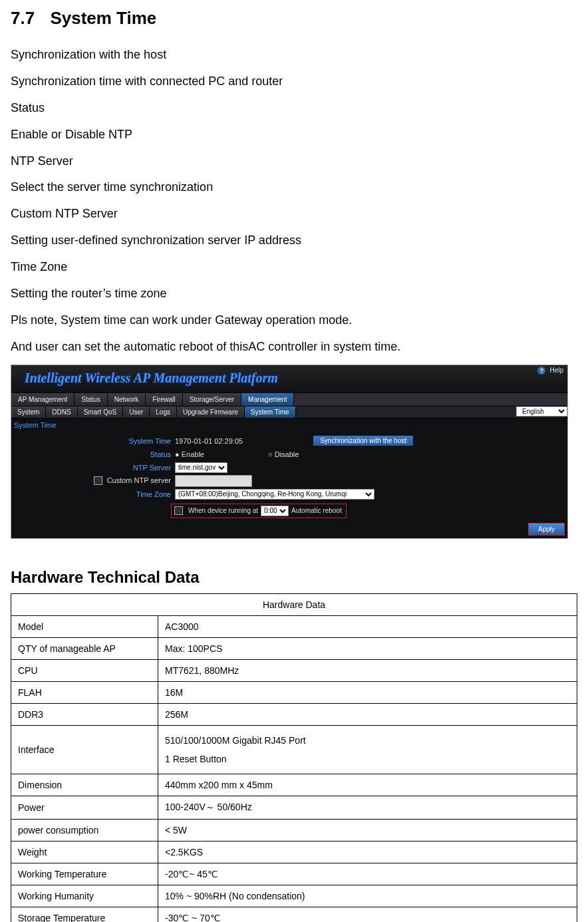 This screenshot has height=922, width=588. Describe the element at coordinates (368, 671) in the screenshot. I see `hw-value: MT7621, 880MHz` at that location.